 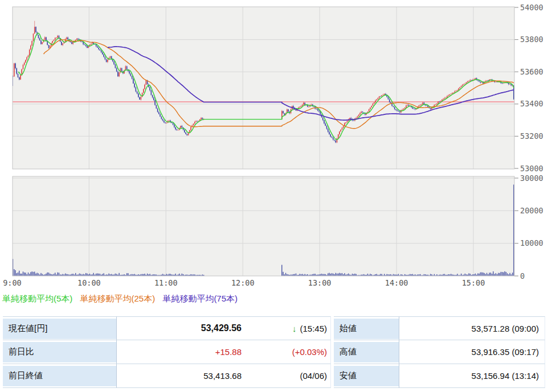 What do you see at coordinates (286, 352) in the screenshot?
I see `change-percent: (+0.03%)` at bounding box center [286, 352].